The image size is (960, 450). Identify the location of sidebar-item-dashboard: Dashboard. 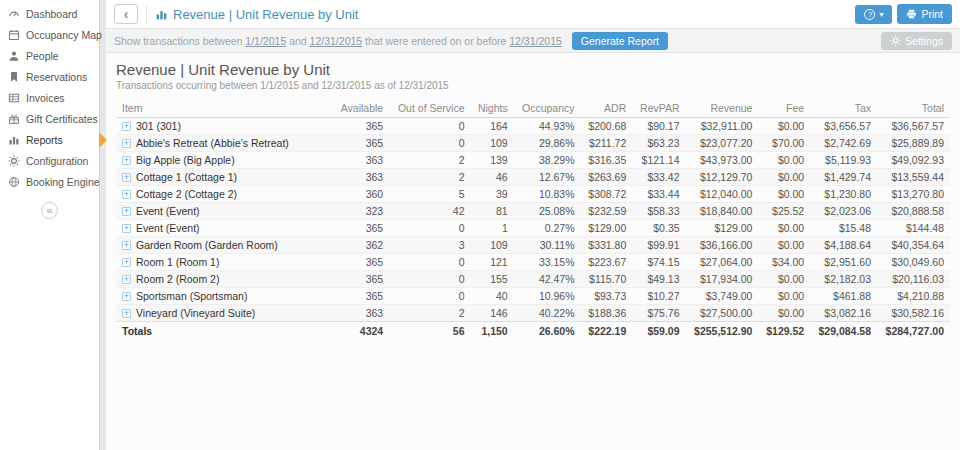
(50, 14).